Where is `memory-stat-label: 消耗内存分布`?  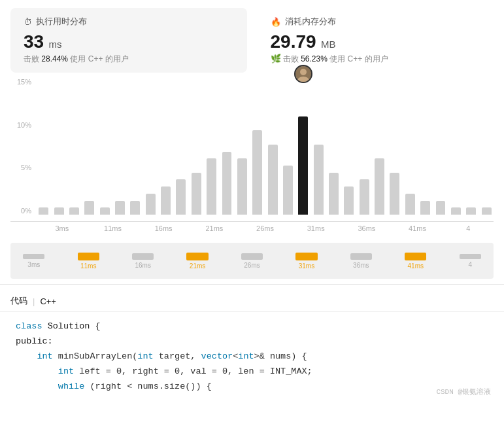
memory-stat-label: 消耗内存分布 is located at coordinates (311, 22).